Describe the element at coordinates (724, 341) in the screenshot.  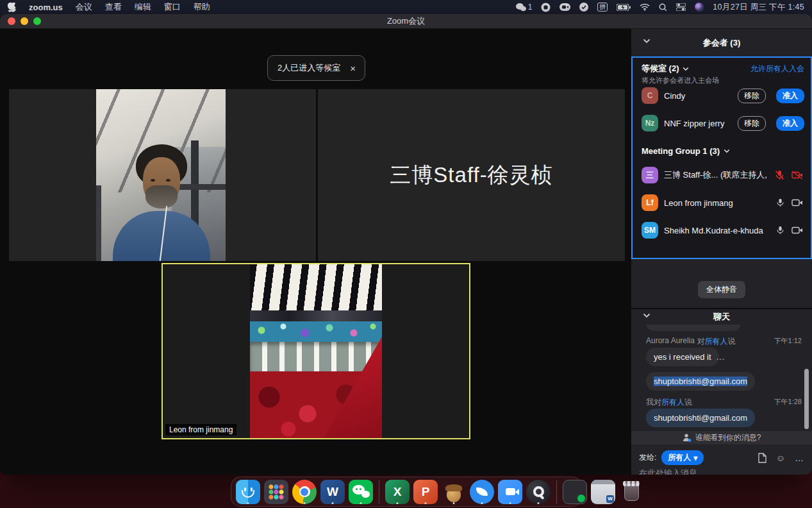
I see `chat-message-meta: Aurora Aurelia 对所有人说 下午1:12` at that location.